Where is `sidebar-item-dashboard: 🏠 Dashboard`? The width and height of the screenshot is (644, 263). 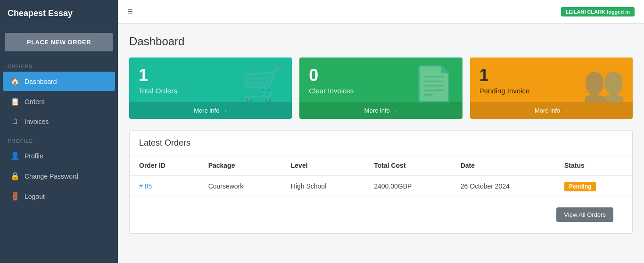
sidebar-item-dashboard: 🏠 Dashboard is located at coordinates (59, 81).